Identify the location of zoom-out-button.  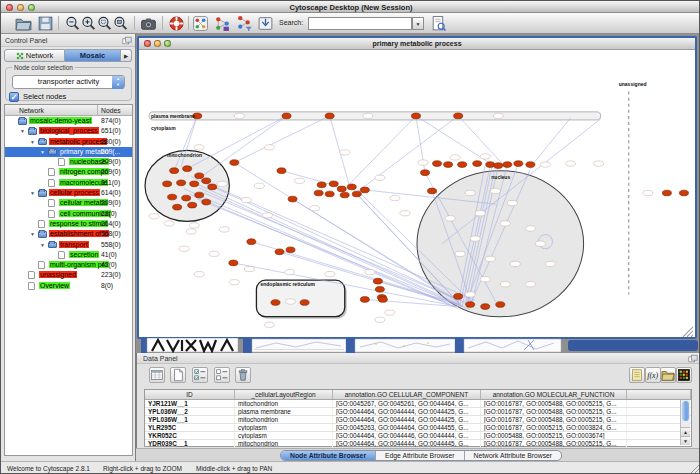
(72, 24).